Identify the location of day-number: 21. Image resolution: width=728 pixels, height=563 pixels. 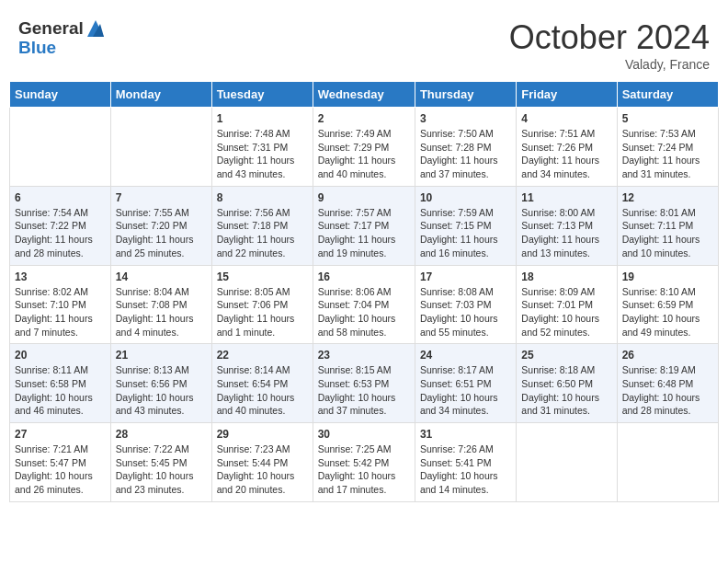
(162, 355).